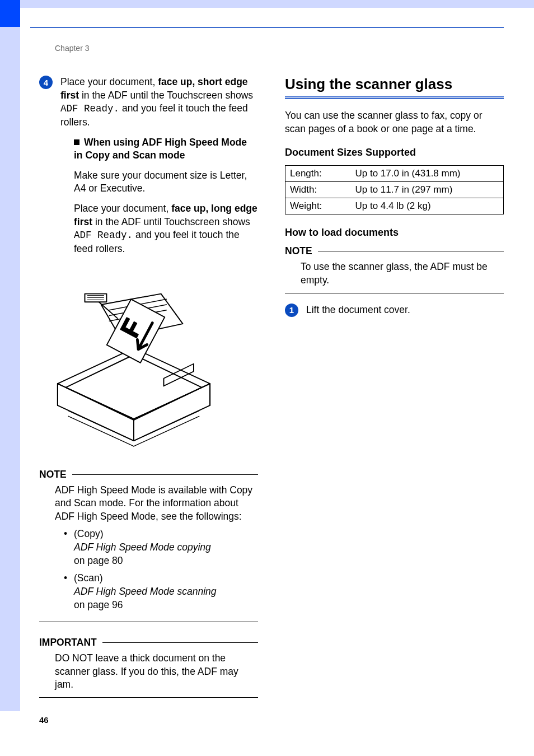 This screenshot has height=756, width=534. What do you see at coordinates (166, 183) in the screenshot?
I see `step-4-sub-p1: Make sure your document size is Letter, …` at bounding box center [166, 183].